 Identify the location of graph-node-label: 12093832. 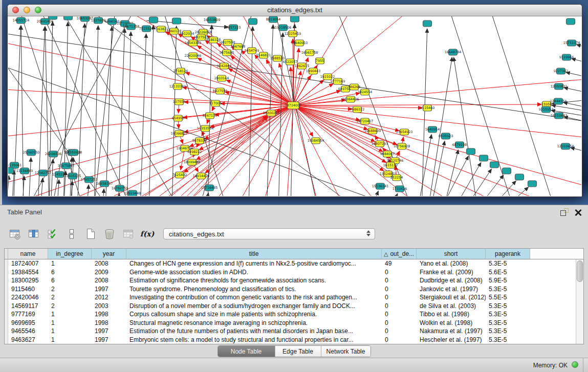
(559, 86).